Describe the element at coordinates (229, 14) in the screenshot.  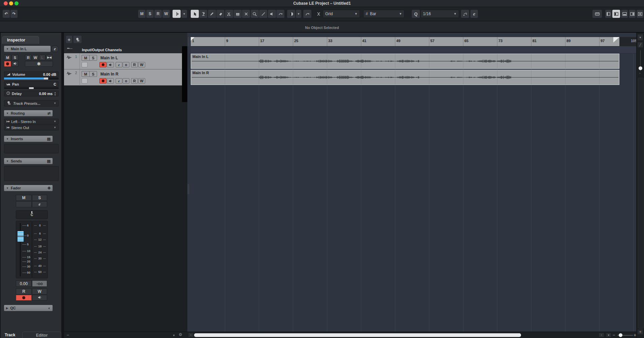
I see `split-tool-icon` at that location.